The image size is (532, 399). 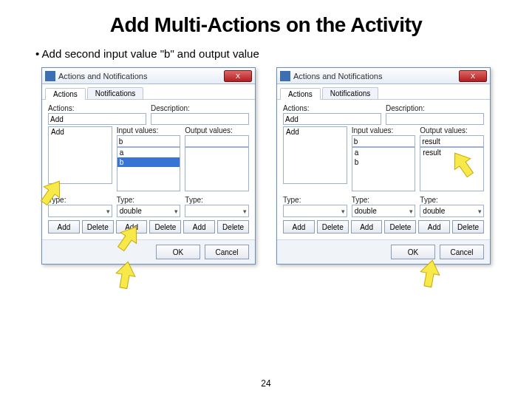 What do you see at coordinates (126, 275) in the screenshot?
I see `annotation-arrow-icon` at bounding box center [126, 275].